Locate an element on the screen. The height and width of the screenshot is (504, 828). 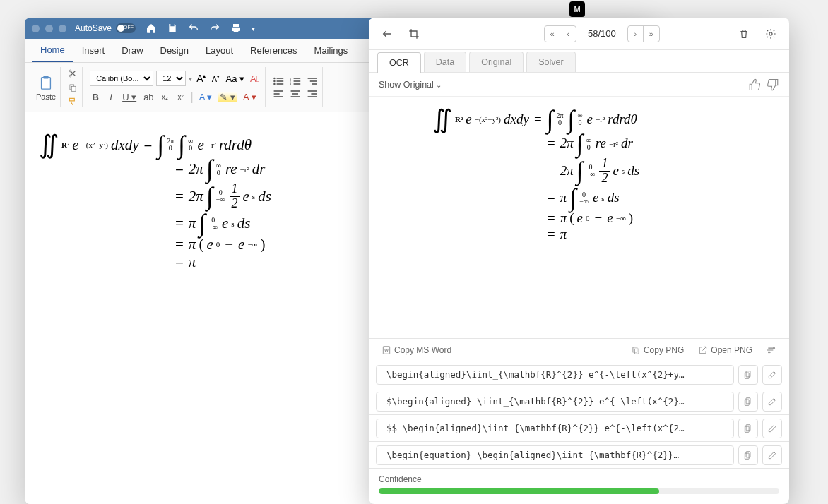
back-button is located at coordinates (387, 34).